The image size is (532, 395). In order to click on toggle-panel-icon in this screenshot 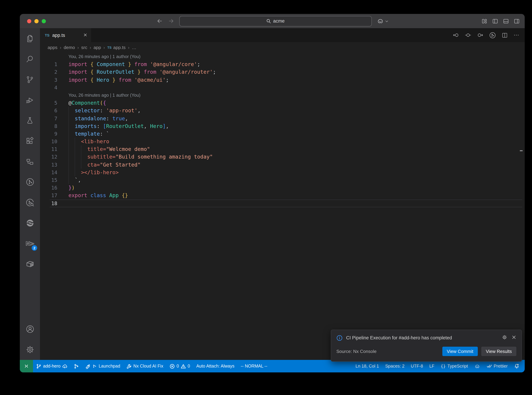, I will do `click(506, 21)`.